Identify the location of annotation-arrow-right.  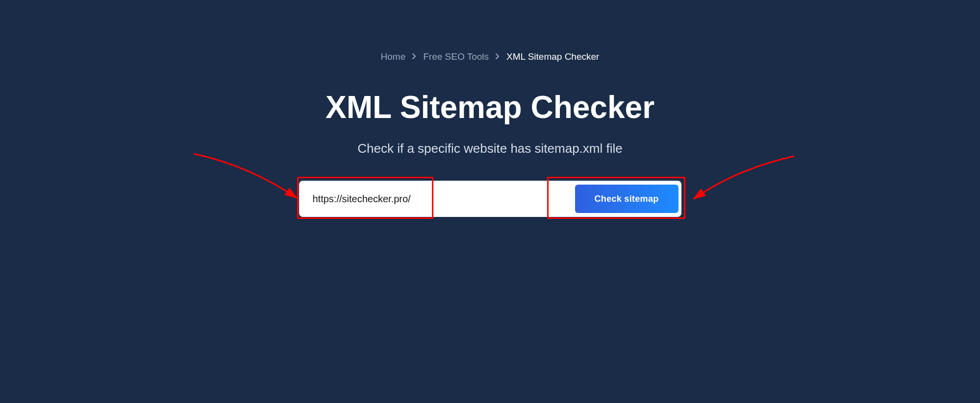
(743, 183).